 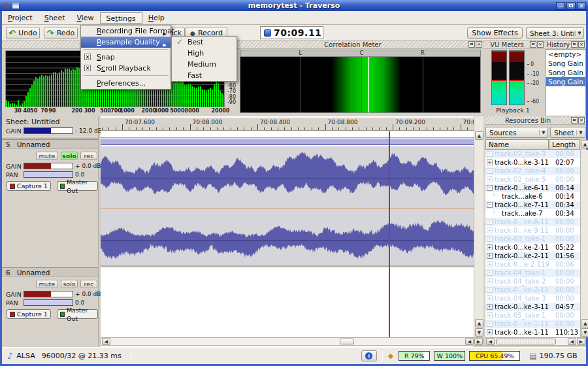 I want to click on empty-track-lane, so click(x=287, y=302).